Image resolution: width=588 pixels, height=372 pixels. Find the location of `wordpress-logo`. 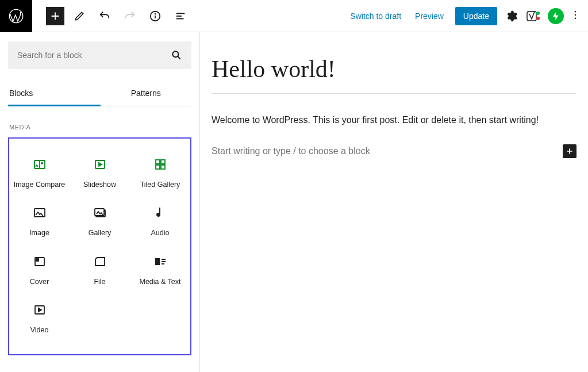

wordpress-logo is located at coordinates (16, 16).